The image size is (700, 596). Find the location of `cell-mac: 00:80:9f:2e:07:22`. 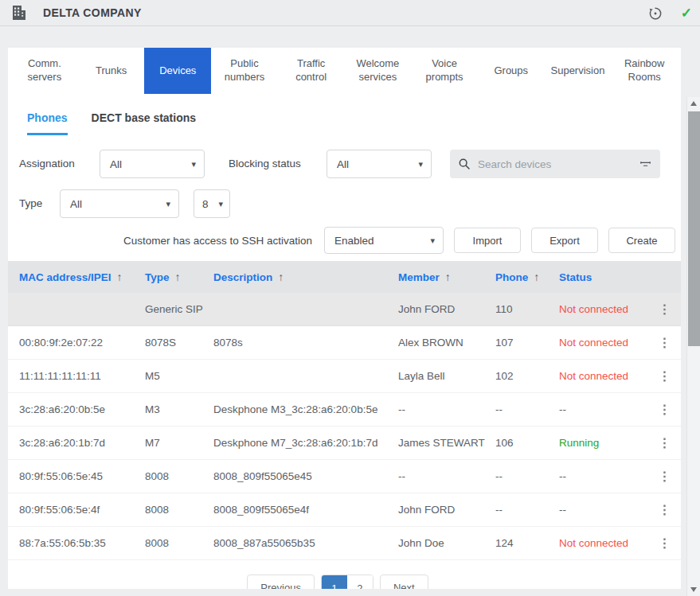

cell-mac: 00:80:9f:2e:07:22 is located at coordinates (82, 342).